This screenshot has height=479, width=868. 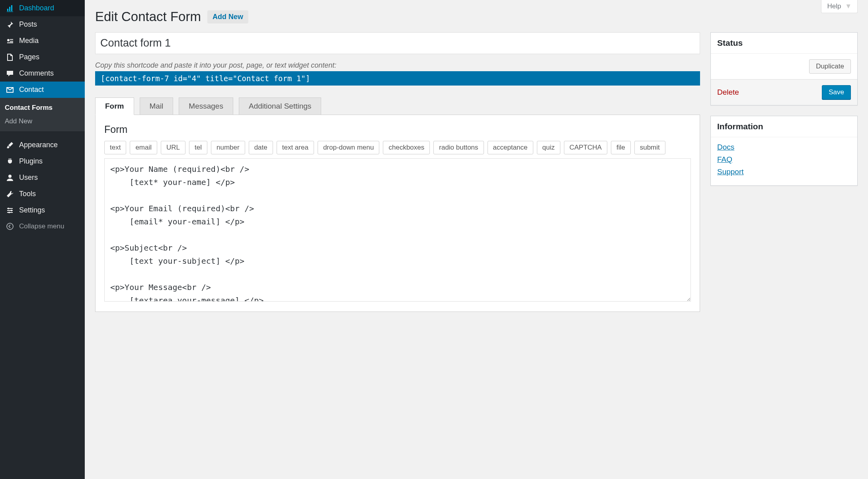 I want to click on status-heading: Status, so click(x=784, y=43).